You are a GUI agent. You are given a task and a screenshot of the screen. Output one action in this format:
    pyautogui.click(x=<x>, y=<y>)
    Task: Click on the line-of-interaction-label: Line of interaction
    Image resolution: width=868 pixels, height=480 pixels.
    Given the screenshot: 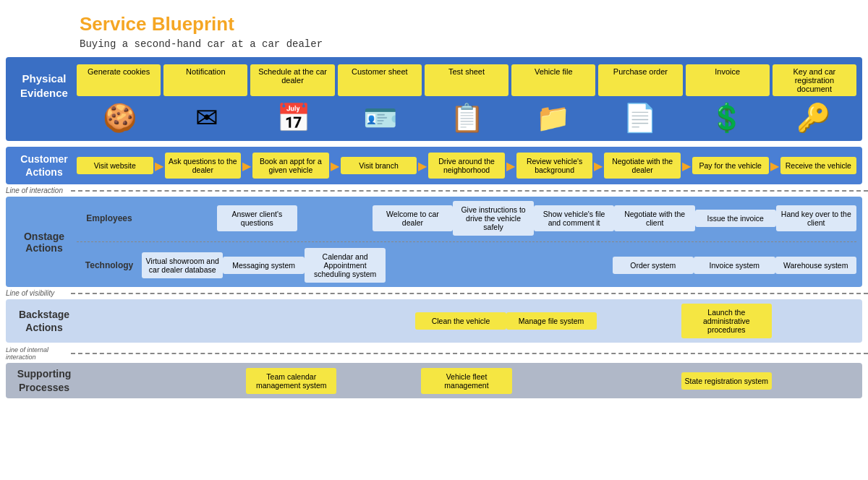 What is the action you would take?
    pyautogui.click(x=38, y=191)
    